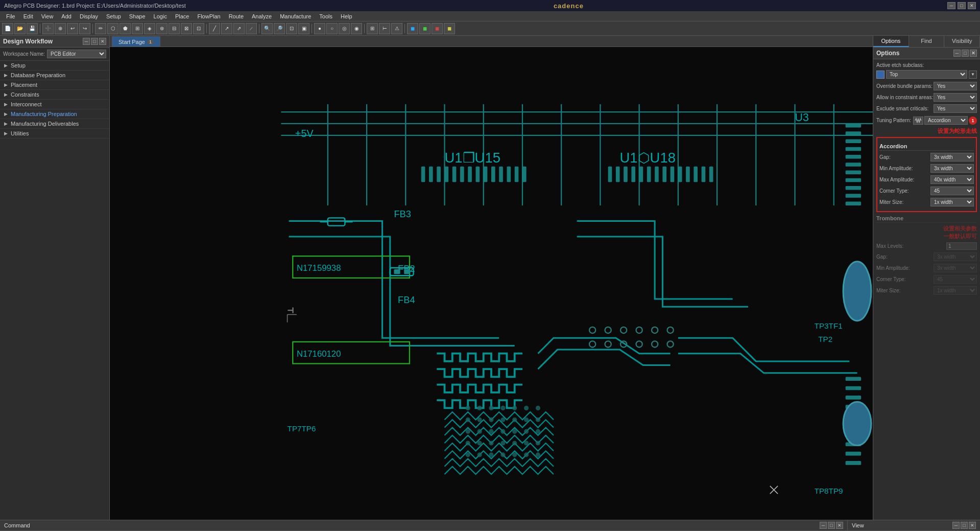 The height and width of the screenshot is (531, 980). I want to click on view-header: View ─ □ ✕, so click(914, 525).